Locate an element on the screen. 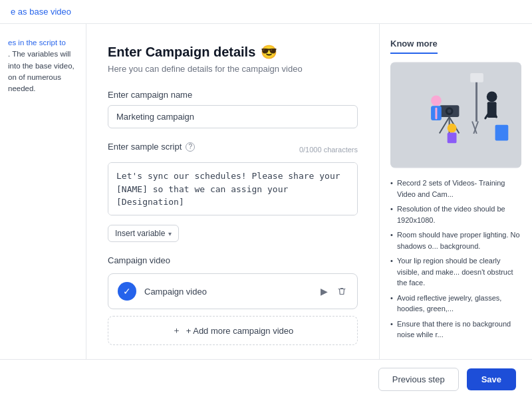 The image size is (532, 399). video-name: Campaign video is located at coordinates (227, 291).